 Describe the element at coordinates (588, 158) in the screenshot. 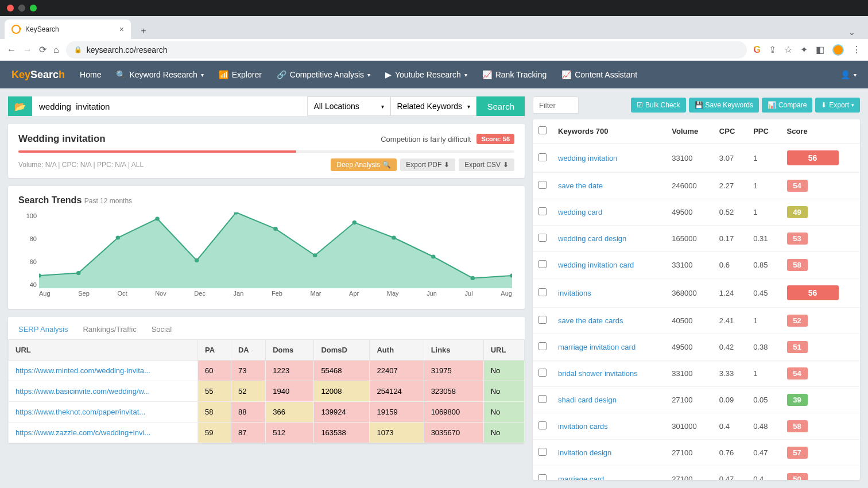

I see `keyword-link: wedding invitation` at that location.